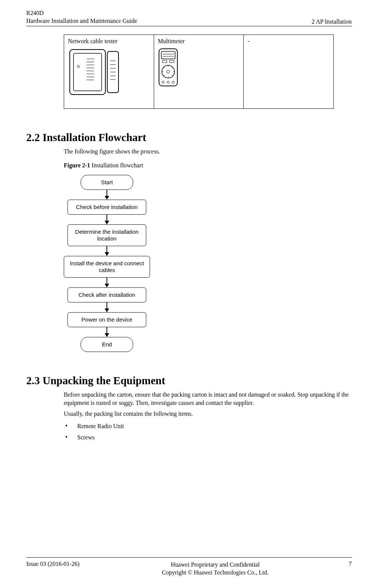 Image resolution: width=378 pixels, height=588 pixels. What do you see at coordinates (208, 165) in the screenshot?
I see `figure-caption: Figure 2-1 Installation flowchart` at bounding box center [208, 165].